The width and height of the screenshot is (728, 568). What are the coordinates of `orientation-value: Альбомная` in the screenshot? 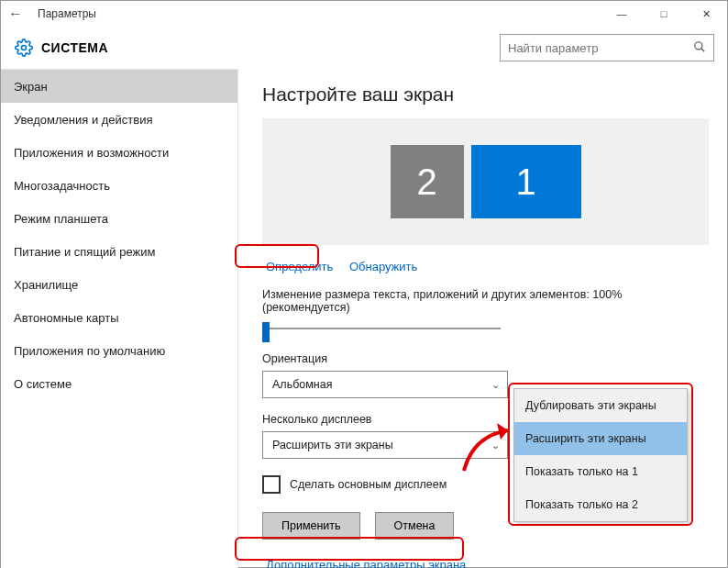 It's located at (303, 384).